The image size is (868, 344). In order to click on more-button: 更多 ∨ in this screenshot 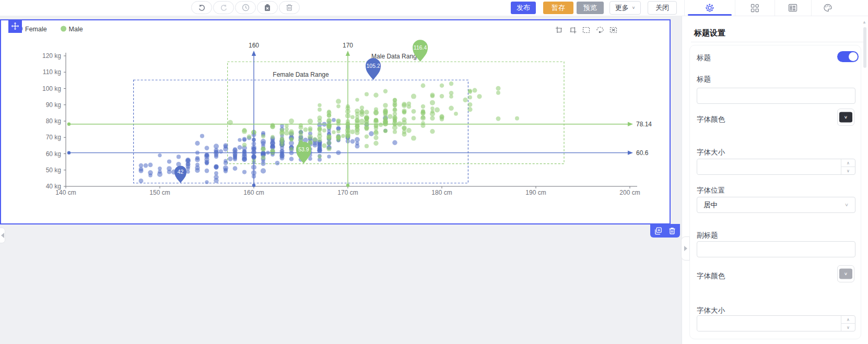, I will do `click(625, 8)`.